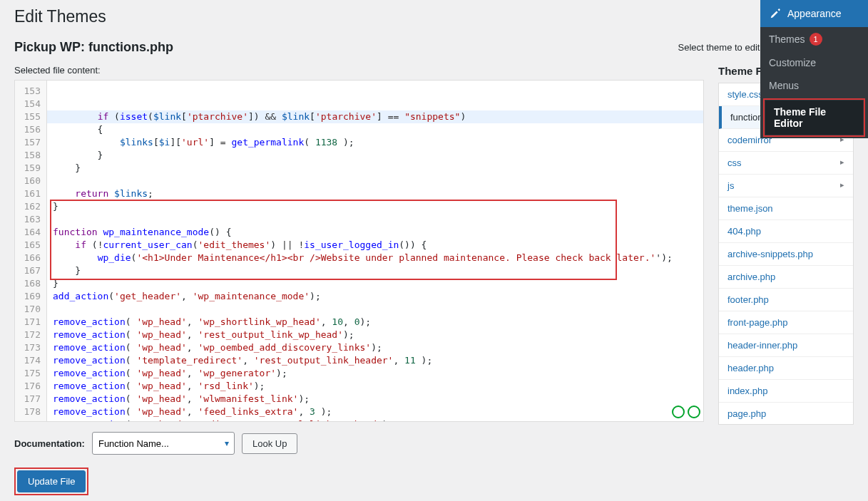  Describe the element at coordinates (686, 412) in the screenshot. I see `grammarly-icons` at that location.